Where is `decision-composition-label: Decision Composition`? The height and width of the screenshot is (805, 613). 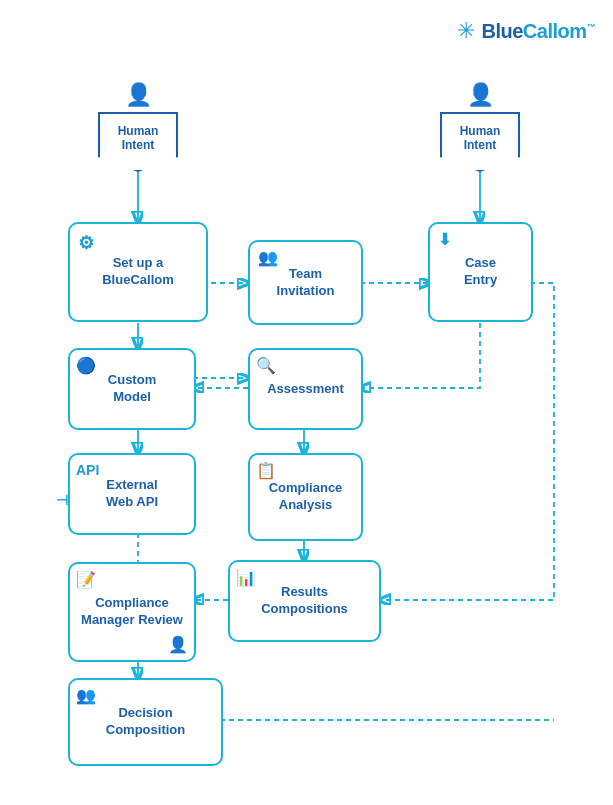
decision-composition-label: Decision Composition is located at coordinates (146, 722).